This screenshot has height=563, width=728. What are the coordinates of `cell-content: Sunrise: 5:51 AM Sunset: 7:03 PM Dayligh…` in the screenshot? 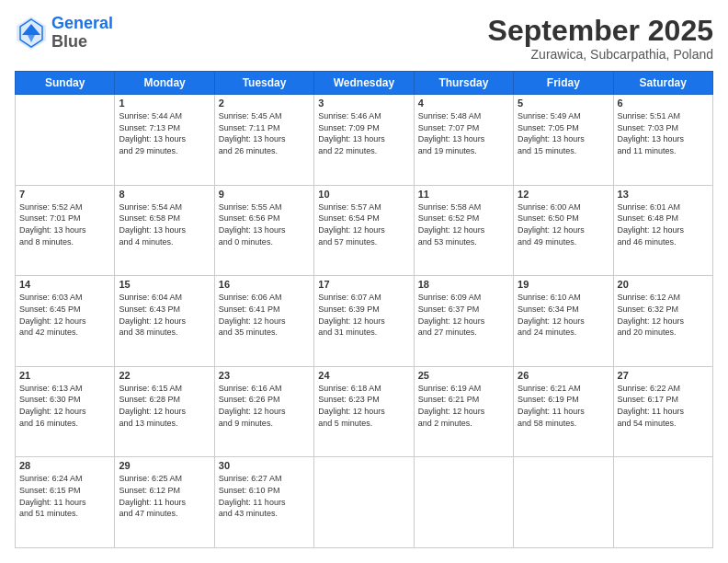 It's located at (664, 133).